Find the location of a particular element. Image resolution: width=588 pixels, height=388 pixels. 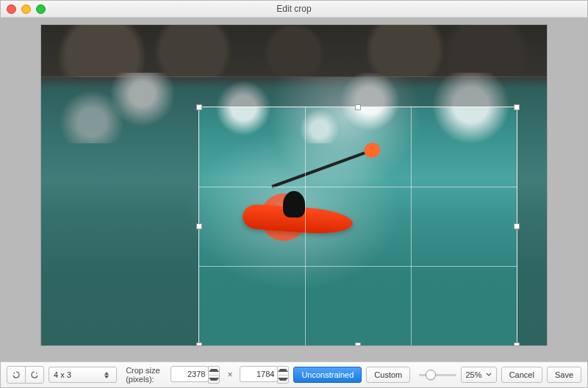

undo-icon is located at coordinates (16, 375).